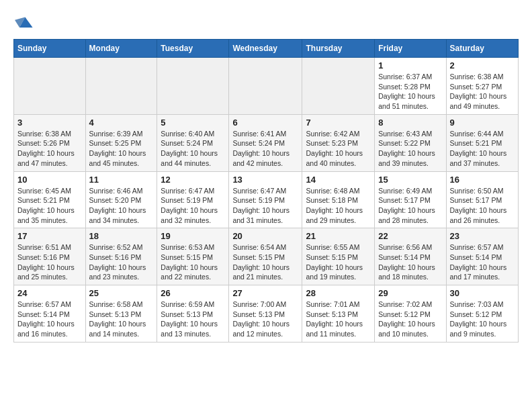  I want to click on day-info-line: Sunset: 5:25 PM, so click(122, 144).